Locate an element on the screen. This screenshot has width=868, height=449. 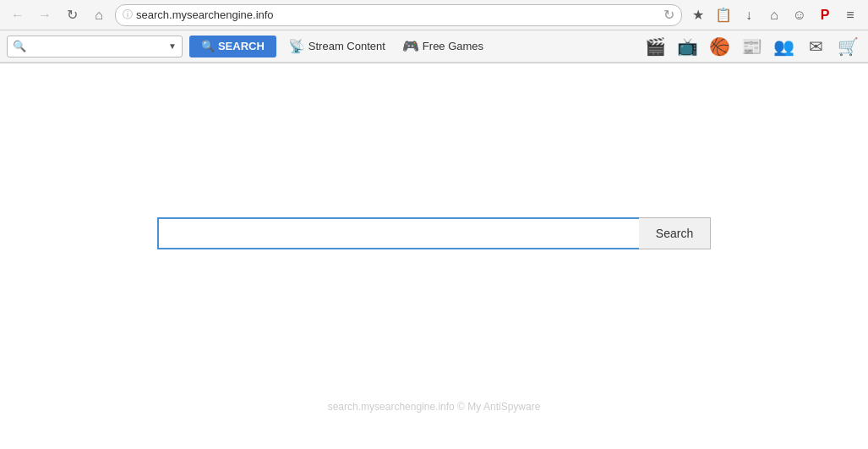
toolbar: 🔍 ▼ 🔍 SEARCH 📡 Stream Content 🎮 Free Gam… is located at coordinates (434, 47).